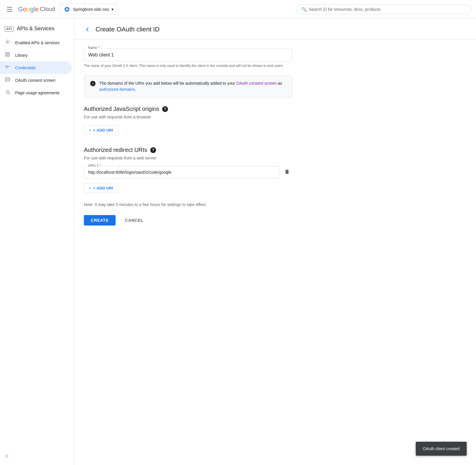  Describe the element at coordinates (94, 166) in the screenshot. I see `uri-field-label: URIs 1 *` at that location.